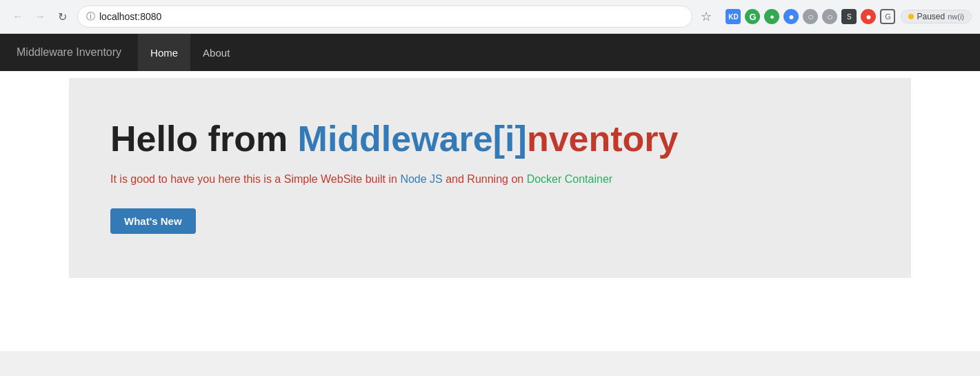  Describe the element at coordinates (40, 17) in the screenshot. I see `nav-buttons: ← → ↻` at that location.